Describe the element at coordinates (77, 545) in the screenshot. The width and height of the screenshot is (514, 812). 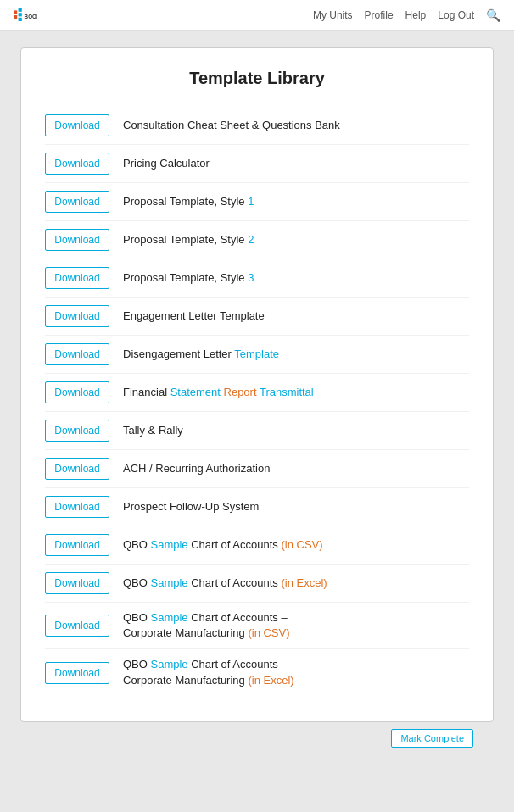
I see `download-button-11: Download` at that location.